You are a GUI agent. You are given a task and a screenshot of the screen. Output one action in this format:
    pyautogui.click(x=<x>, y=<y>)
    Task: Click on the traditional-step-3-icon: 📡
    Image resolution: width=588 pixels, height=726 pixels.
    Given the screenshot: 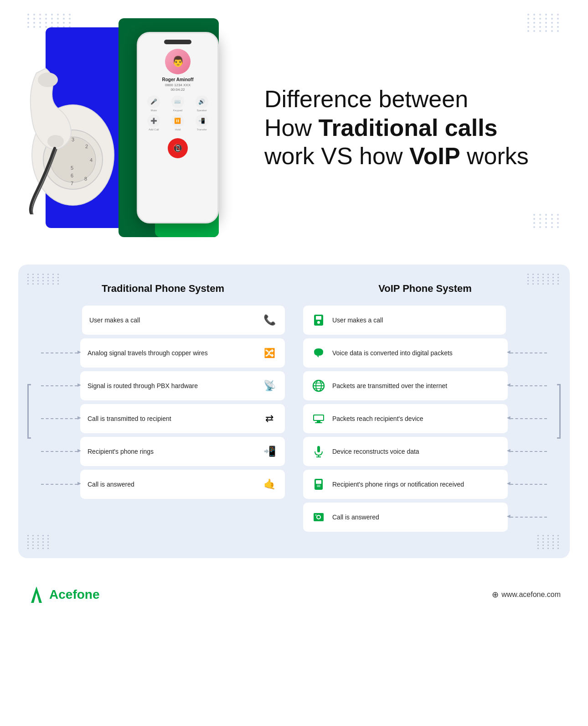 What is the action you would take?
    pyautogui.click(x=269, y=386)
    